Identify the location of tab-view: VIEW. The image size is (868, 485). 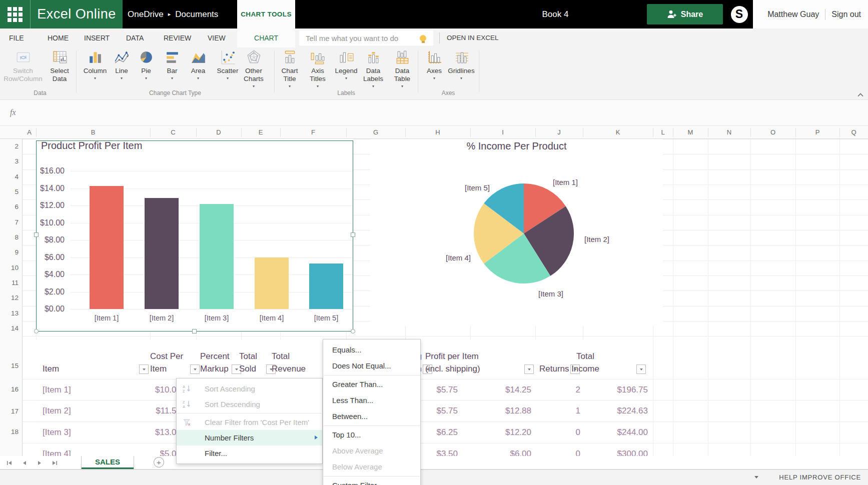
(217, 38).